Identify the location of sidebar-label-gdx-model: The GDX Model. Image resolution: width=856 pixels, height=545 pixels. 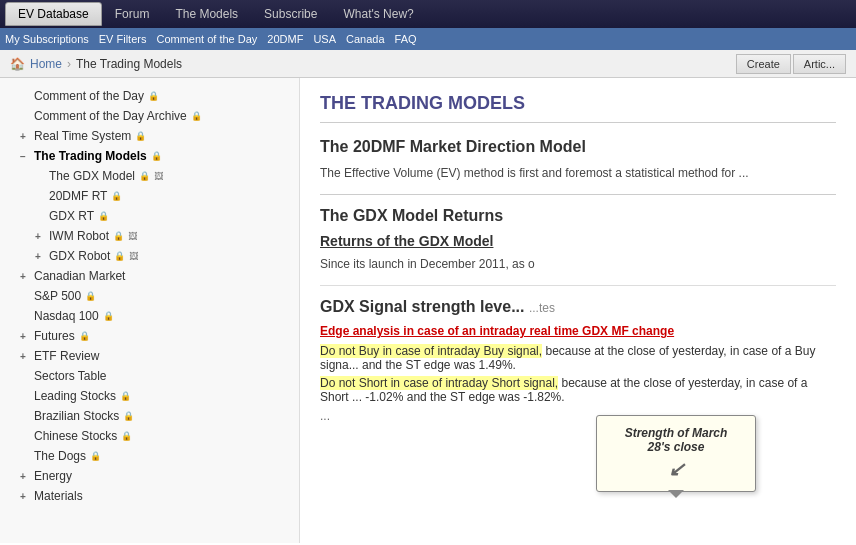
(92, 176).